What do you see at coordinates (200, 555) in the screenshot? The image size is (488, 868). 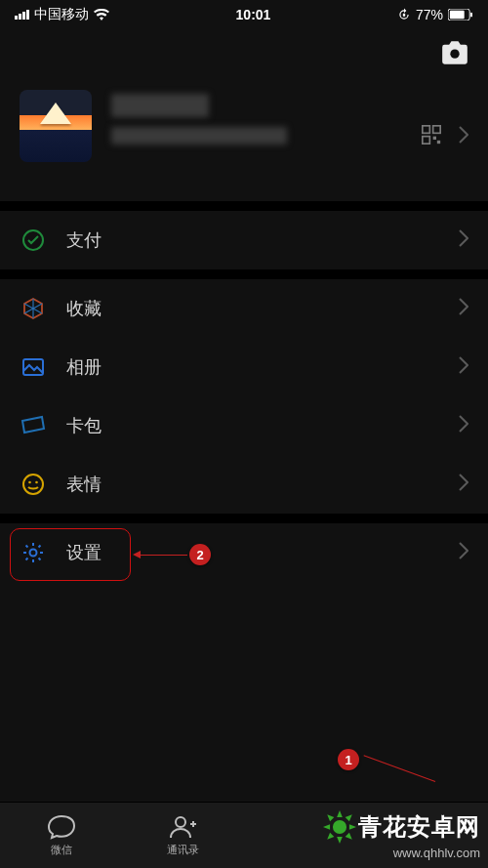 I see `annotation-badge-2: 2` at bounding box center [200, 555].